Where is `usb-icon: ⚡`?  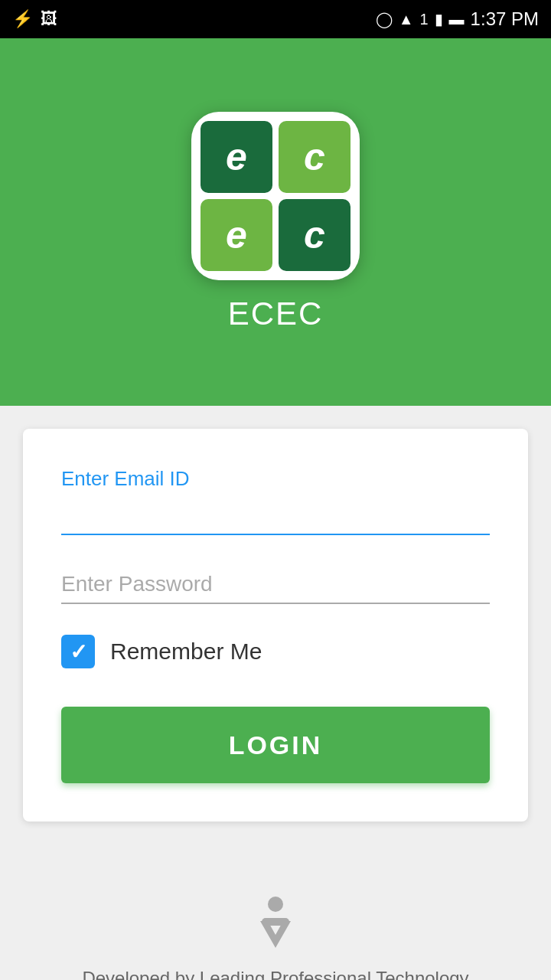
usb-icon: ⚡ is located at coordinates (23, 19).